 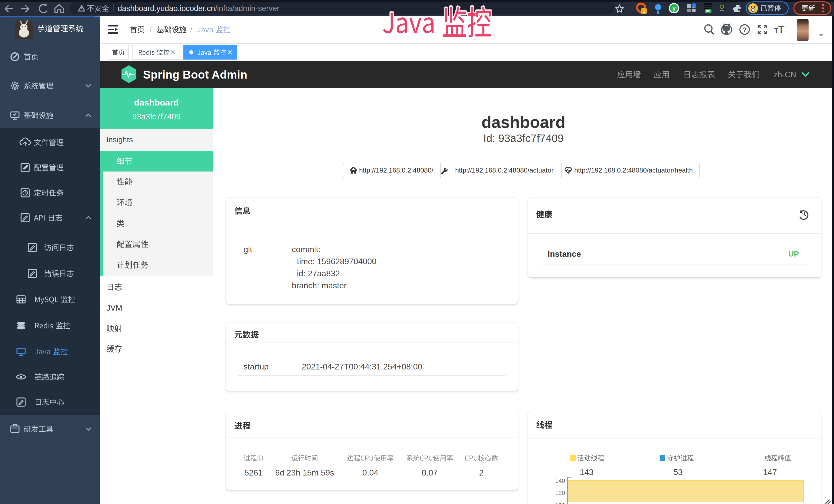 I want to click on svg-text: 2021-04-27T00:44:31.254+08:00, so click(x=362, y=367).